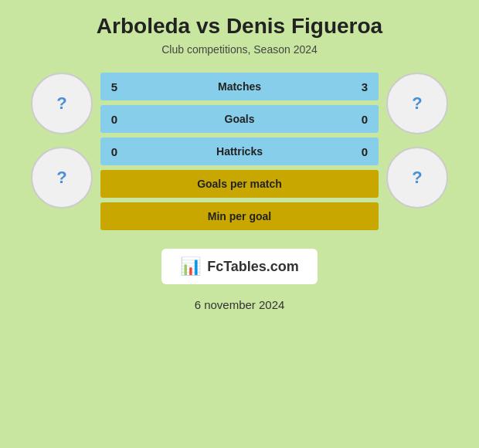 Image resolution: width=479 pixels, height=448 pixels. I want to click on right-avatar-bottom-icon: ?, so click(417, 178).